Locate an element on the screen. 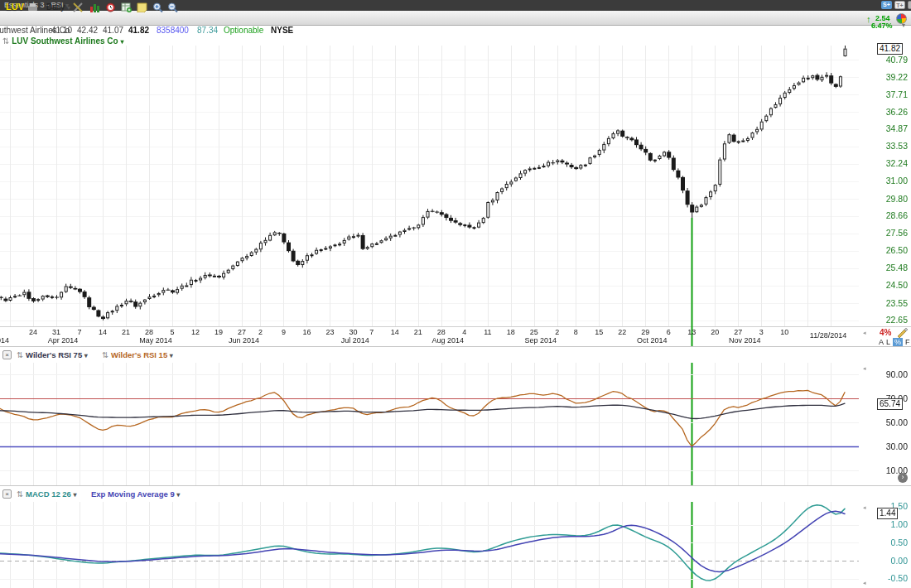  text-plus-icon: T+ is located at coordinates (899, 5).